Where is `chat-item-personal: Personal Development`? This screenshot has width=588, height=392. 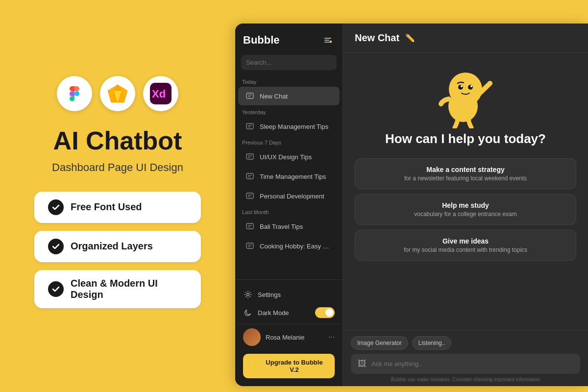 chat-item-personal: Personal Development is located at coordinates (289, 196).